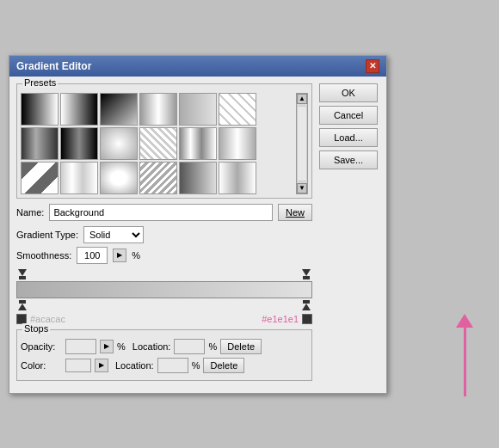  Describe the element at coordinates (53, 66) in the screenshot. I see `dialog-title: Gradient Editor` at that location.